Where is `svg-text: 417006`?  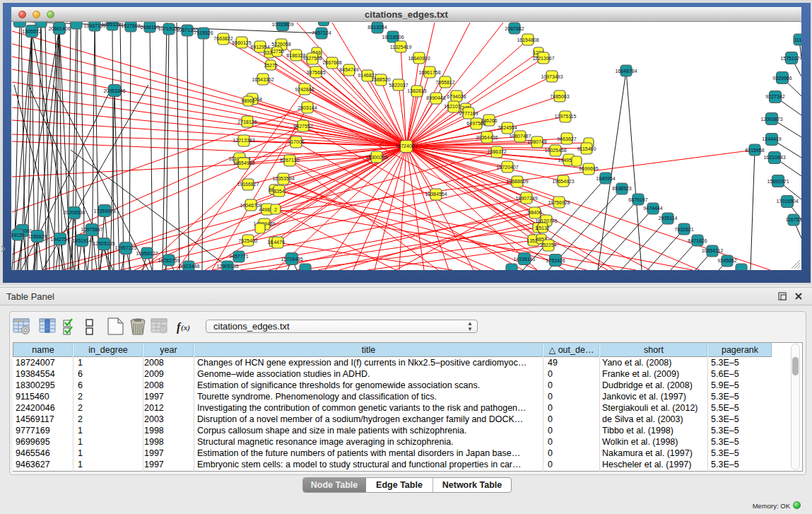
svg-text: 417006 is located at coordinates (295, 141).